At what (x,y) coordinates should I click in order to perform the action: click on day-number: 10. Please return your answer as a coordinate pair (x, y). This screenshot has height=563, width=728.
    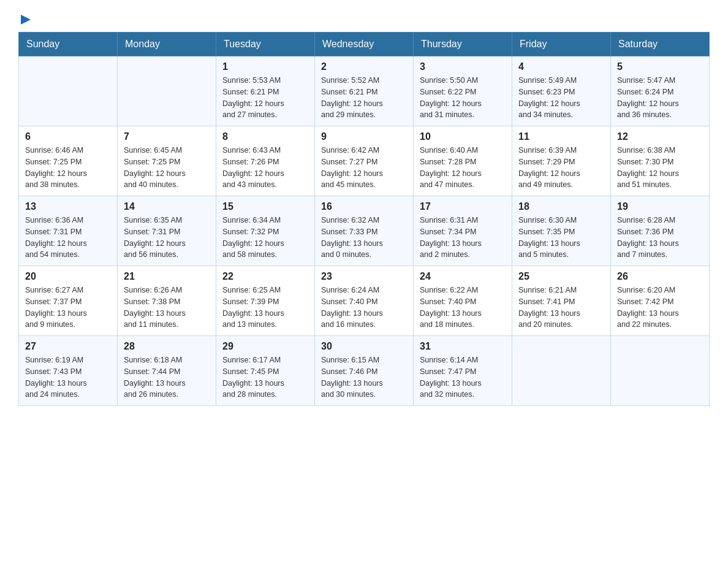
    Looking at the image, I should click on (463, 137).